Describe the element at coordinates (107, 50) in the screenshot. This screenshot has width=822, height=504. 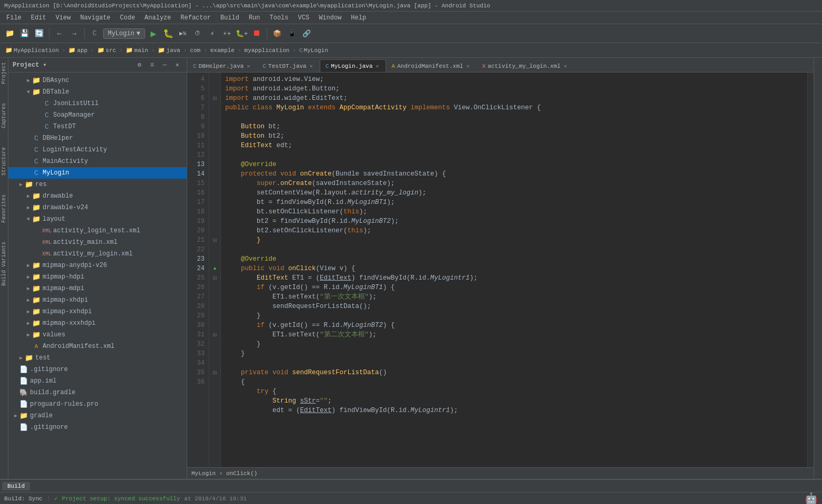
I see `breadcrumb-src: 📁 src` at that location.